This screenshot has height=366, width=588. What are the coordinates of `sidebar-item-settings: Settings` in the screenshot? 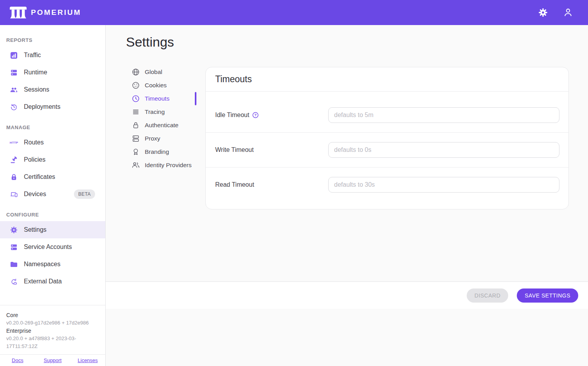 It's located at (52, 230).